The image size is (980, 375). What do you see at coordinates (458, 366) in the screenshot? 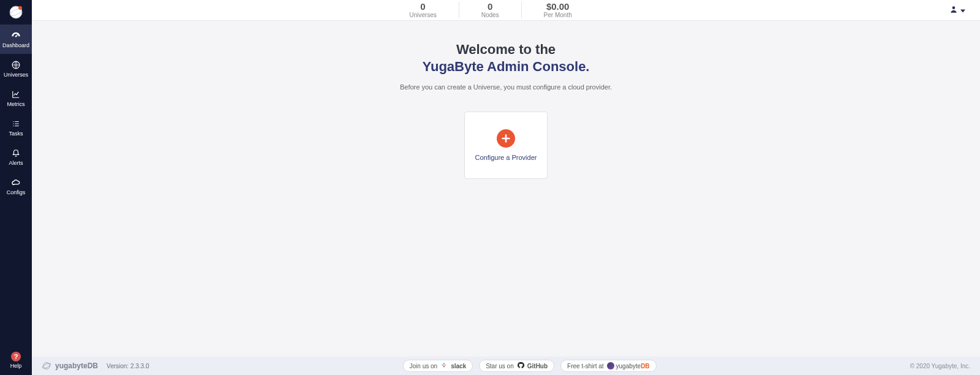
I see `slack-label: slack` at bounding box center [458, 366].